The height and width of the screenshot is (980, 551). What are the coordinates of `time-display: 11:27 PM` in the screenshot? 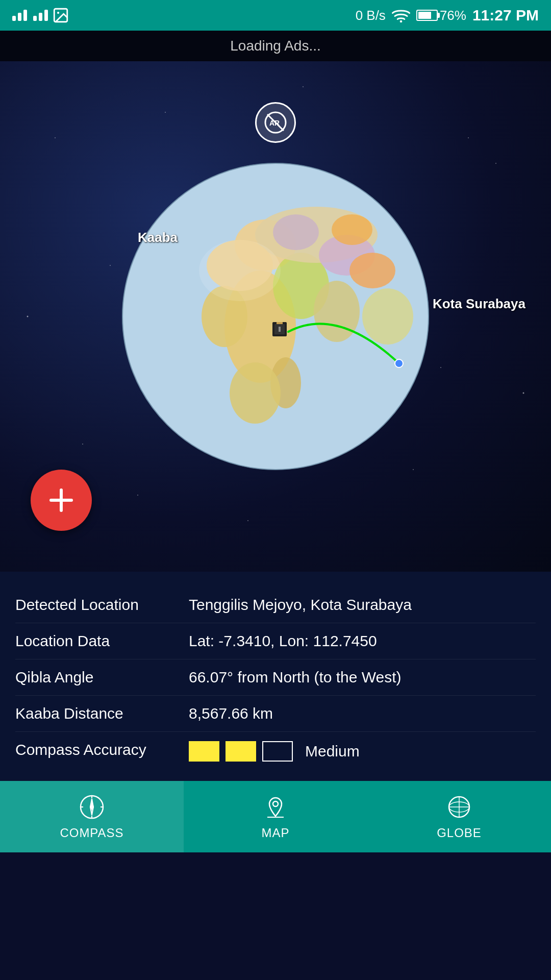 It's located at (506, 15).